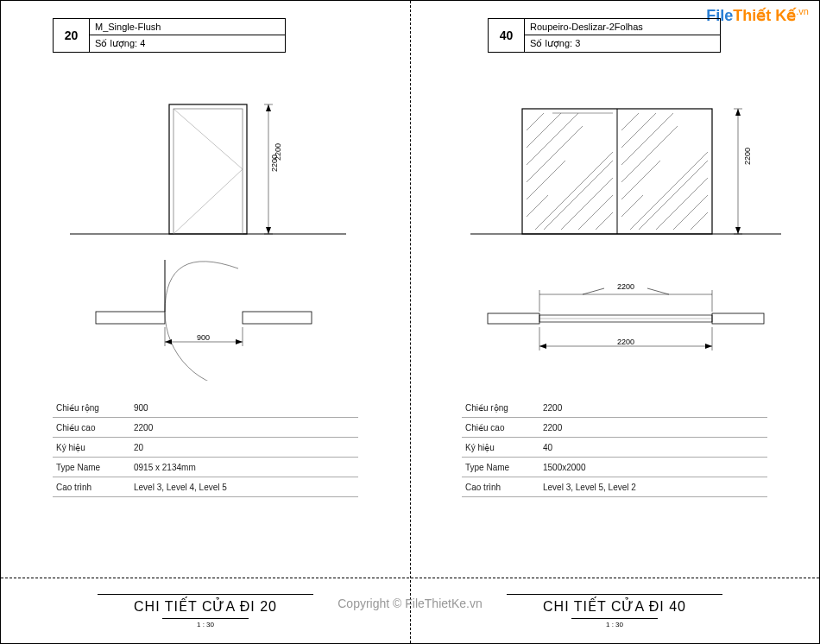 Image resolution: width=820 pixels, height=644 pixels. Describe the element at coordinates (622, 43) in the screenshot. I see `item-qty-row: Số lượng: 3` at that location.